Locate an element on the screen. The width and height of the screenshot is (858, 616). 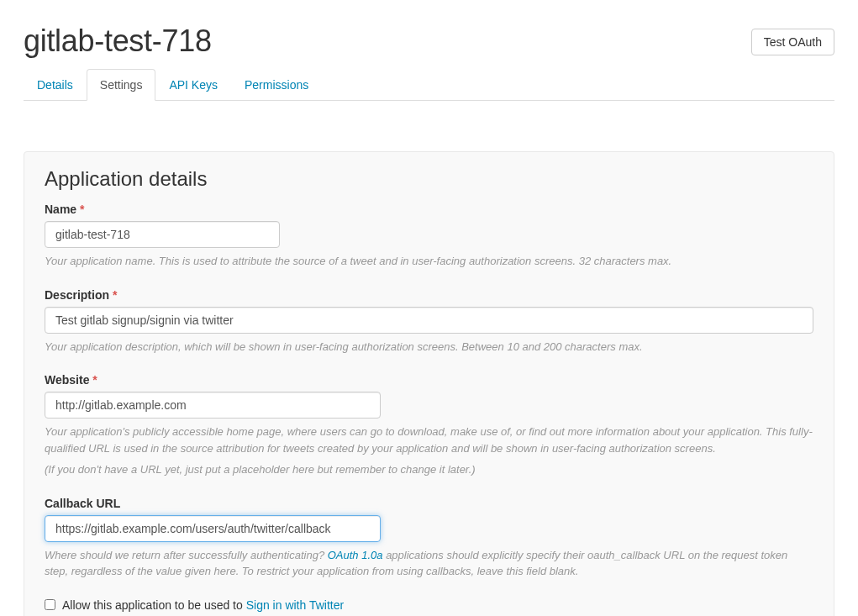
name-input is located at coordinates (162, 234).